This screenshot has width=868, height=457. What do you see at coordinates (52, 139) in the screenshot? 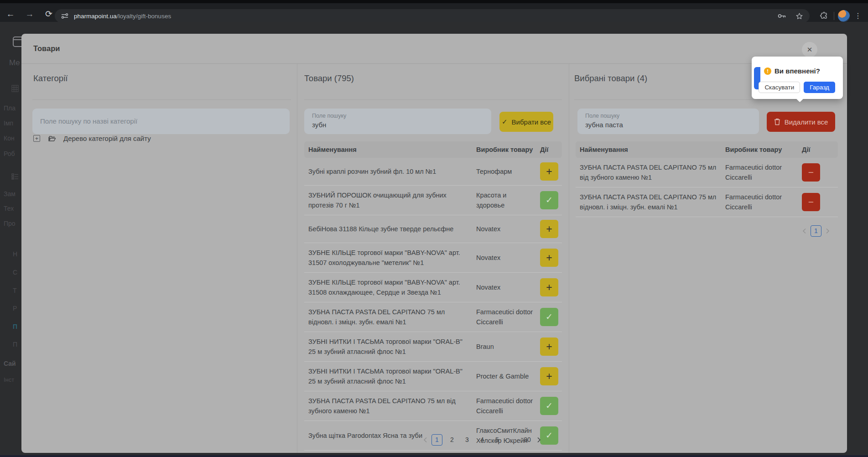
I see `folder-icon` at bounding box center [52, 139].